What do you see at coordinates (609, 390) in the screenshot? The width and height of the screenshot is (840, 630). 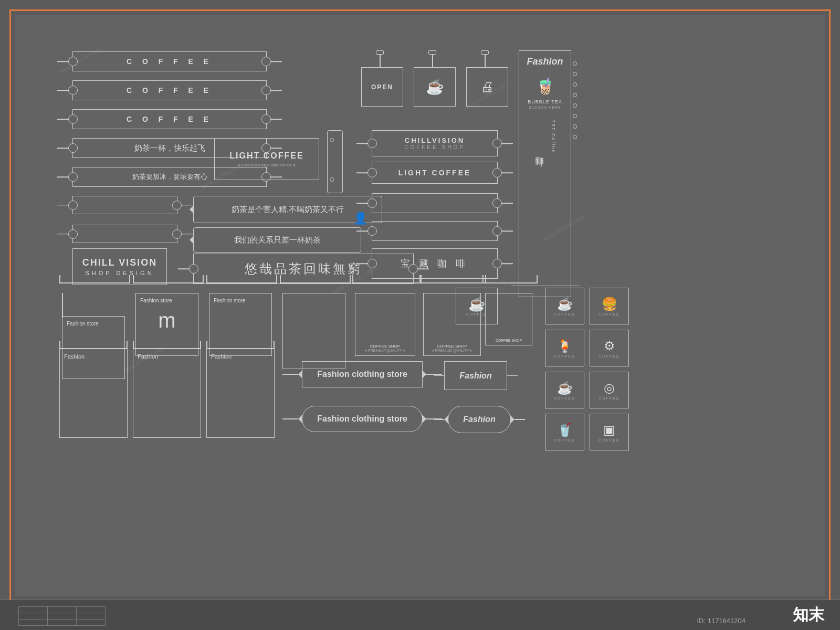 I see `icon-coffee-5: ◎ COFFEE` at bounding box center [609, 390].